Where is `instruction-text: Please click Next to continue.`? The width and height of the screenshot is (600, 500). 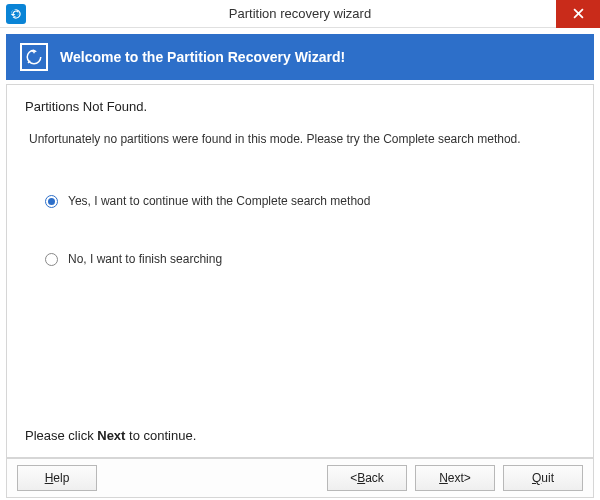
instruction-text: Please click Next to continue. is located at coordinates (110, 436).